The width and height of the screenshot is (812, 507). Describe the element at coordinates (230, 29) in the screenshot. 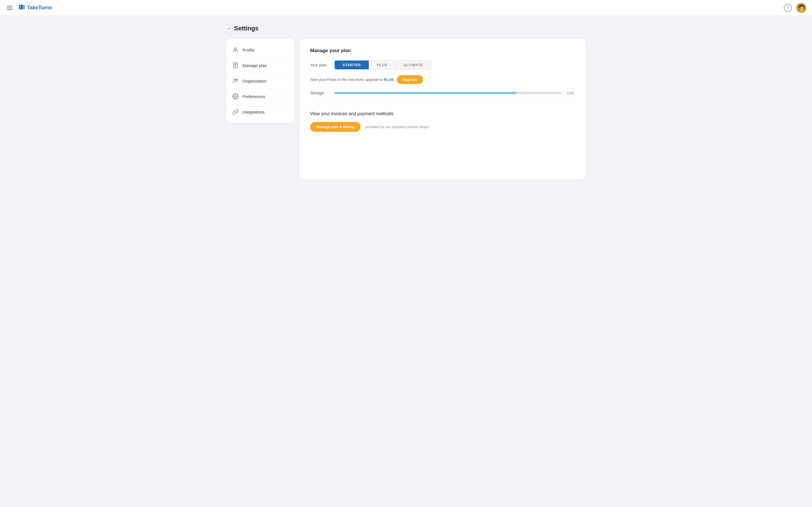

I see `back-button: ←` at that location.